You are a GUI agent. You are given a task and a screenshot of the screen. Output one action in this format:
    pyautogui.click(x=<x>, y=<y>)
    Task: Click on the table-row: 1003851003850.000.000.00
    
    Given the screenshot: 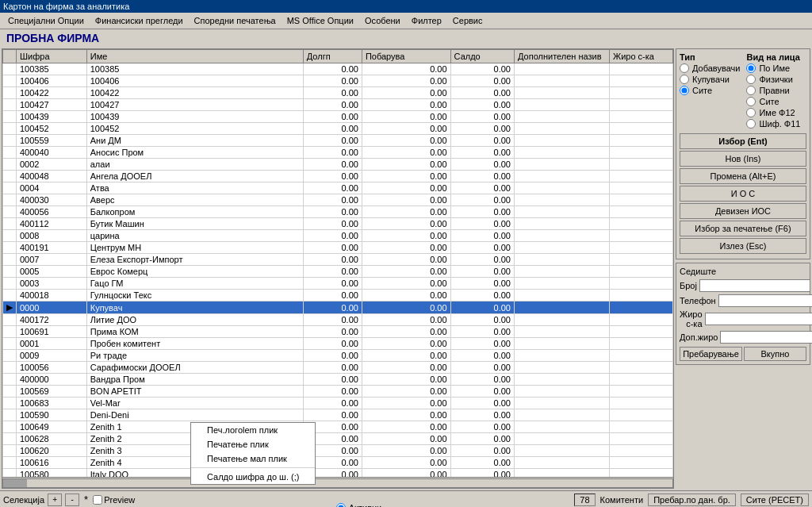 What is the action you would take?
    pyautogui.click(x=338, y=70)
    